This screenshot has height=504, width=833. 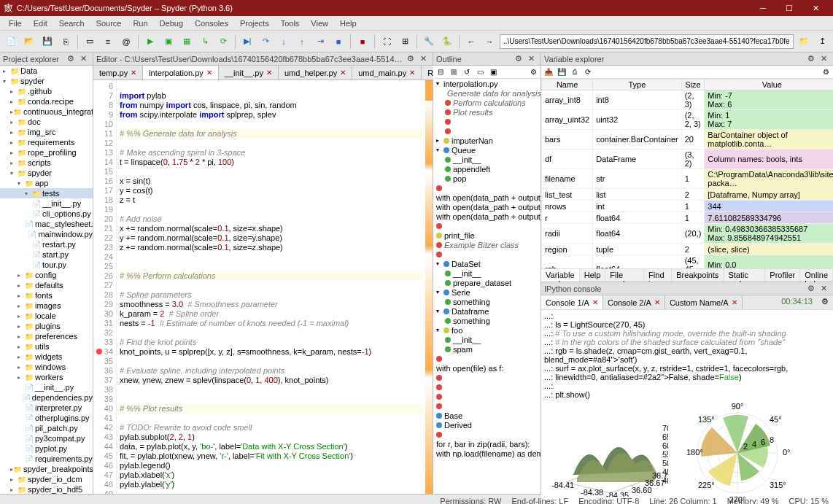 I want to click on at-icon: @, so click(x=126, y=42).